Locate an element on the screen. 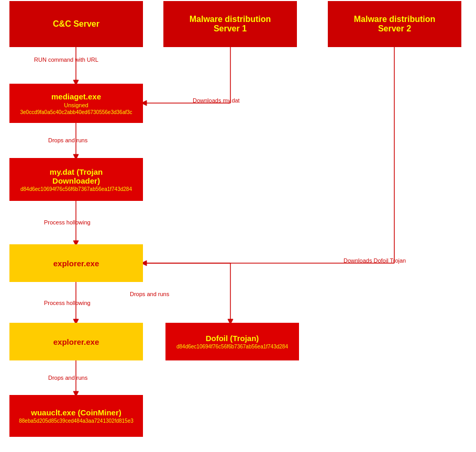 Image resolution: width=476 pixels, height=452 pixels. dofoil-box: Dofoil (Trojan) d84d6ec10694f76c56f6b736… is located at coordinates (233, 342).